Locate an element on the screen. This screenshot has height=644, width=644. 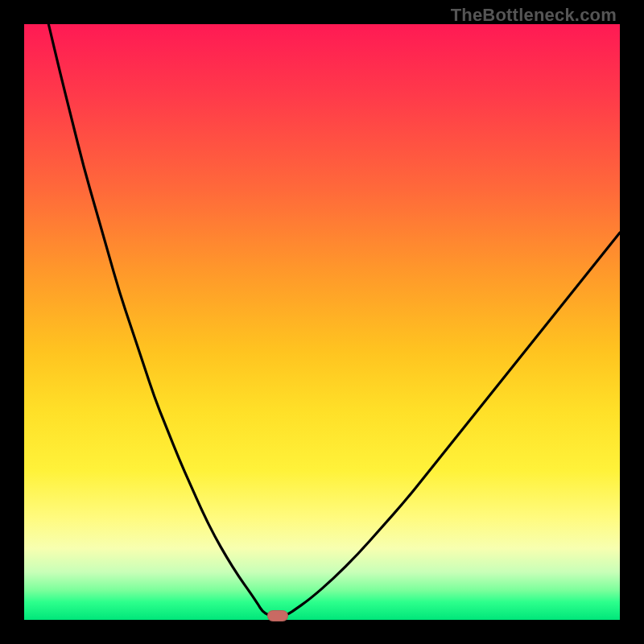
attribution-label: TheBottleneck.com is located at coordinates (534, 15).